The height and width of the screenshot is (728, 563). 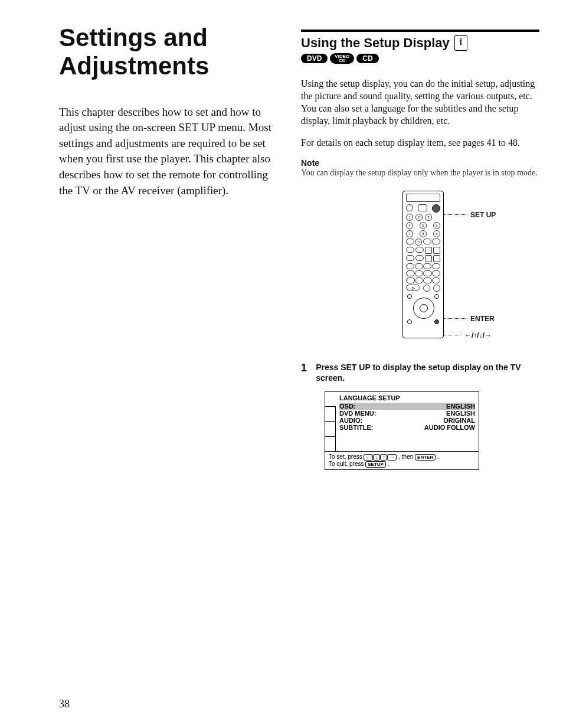 I want to click on osd-footer: To set, press ←↓↑→ , then ENTER . To qui…, so click(x=402, y=461).